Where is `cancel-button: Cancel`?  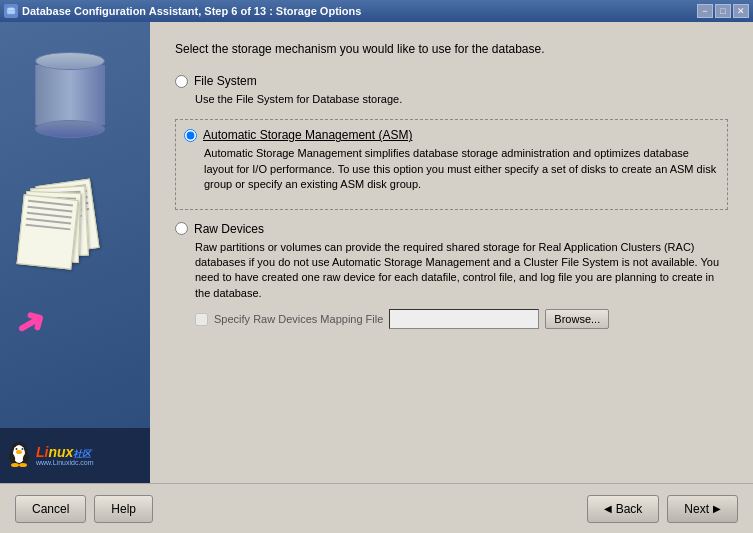 cancel-button: Cancel is located at coordinates (50, 509).